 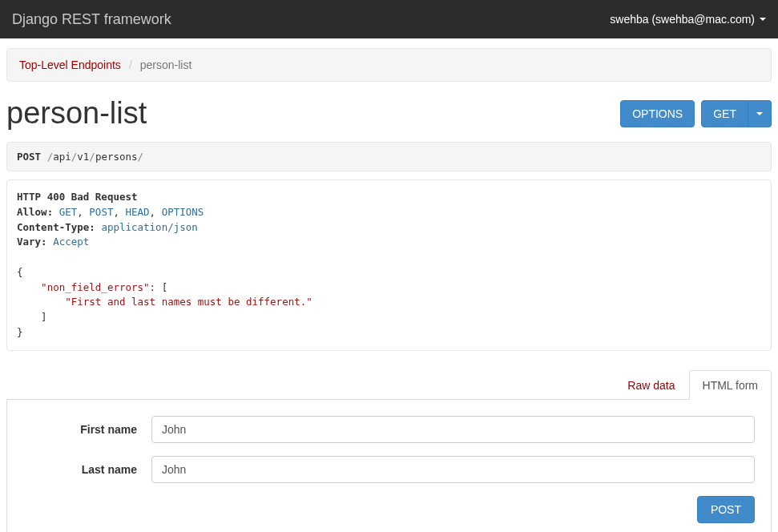 I want to click on tabs: Raw data HTML form, so click(x=389, y=385).